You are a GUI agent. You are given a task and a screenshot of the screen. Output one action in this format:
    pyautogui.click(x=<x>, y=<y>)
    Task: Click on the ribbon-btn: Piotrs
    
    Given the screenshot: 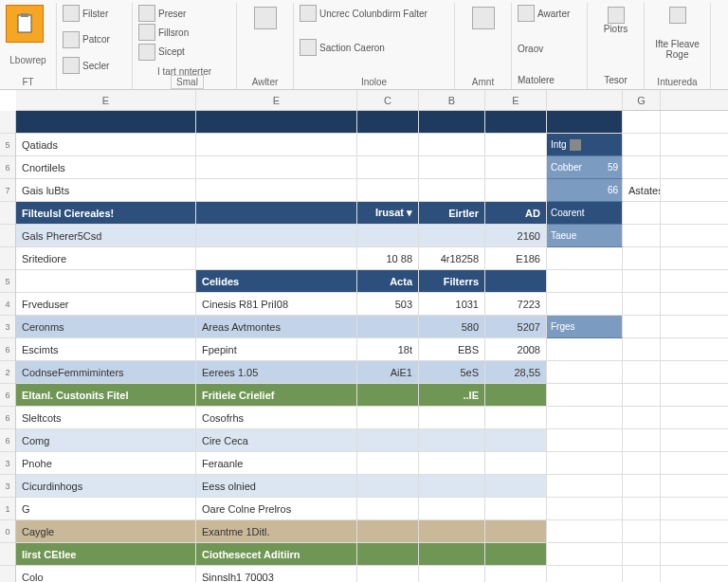 What is the action you would take?
    pyautogui.click(x=616, y=21)
    